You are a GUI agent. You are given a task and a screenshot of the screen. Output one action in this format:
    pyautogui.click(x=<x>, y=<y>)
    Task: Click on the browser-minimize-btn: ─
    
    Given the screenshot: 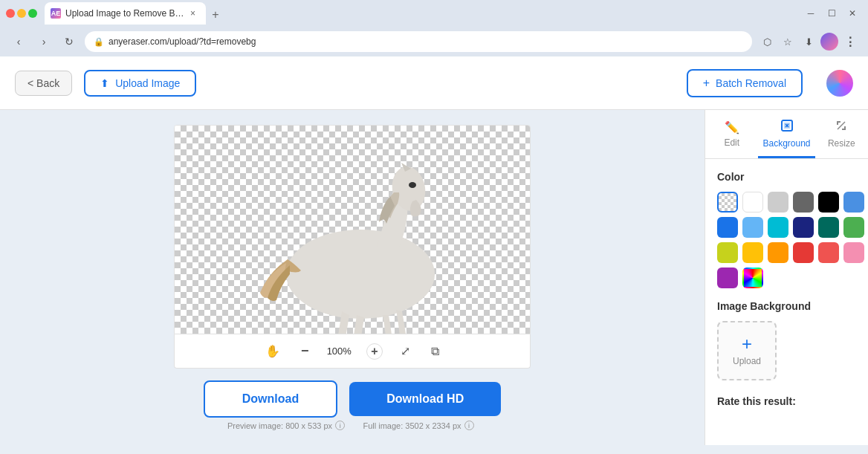 What is the action you would take?
    pyautogui.click(x=811, y=13)
    